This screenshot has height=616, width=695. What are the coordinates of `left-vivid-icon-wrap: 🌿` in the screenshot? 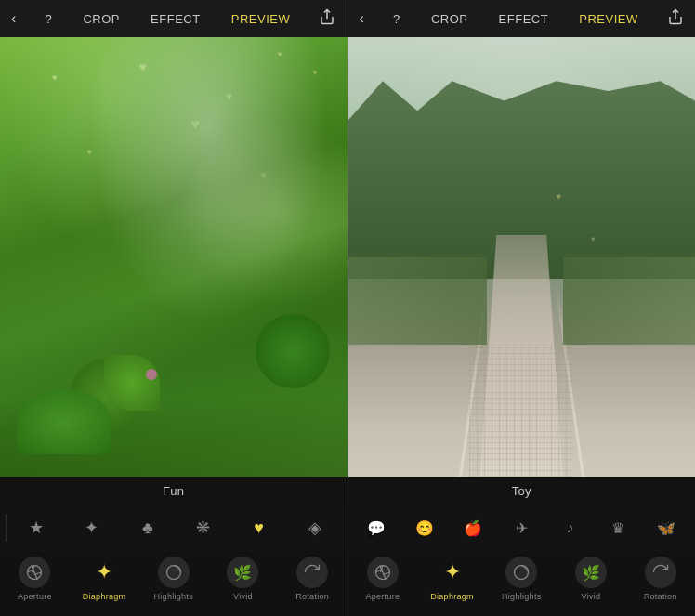 It's located at (243, 572).